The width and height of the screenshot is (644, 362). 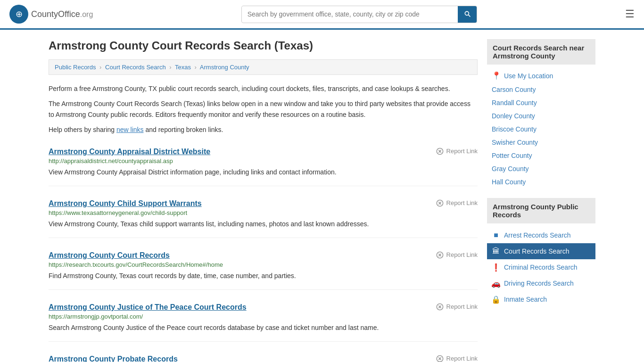 What do you see at coordinates (496, 251) in the screenshot?
I see `court-records-icon: 🏛` at bounding box center [496, 251].